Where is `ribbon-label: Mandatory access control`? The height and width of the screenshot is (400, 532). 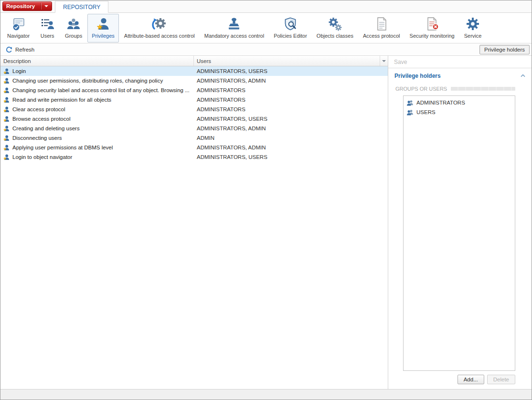
ribbon-label: Mandatory access control is located at coordinates (234, 36).